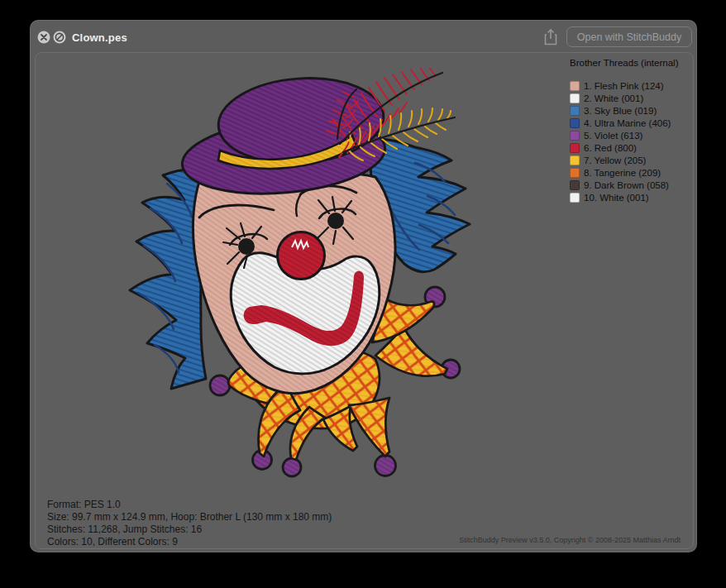 The image size is (726, 588). What do you see at coordinates (629, 36) in the screenshot?
I see `open-with-stitchbuddy-button: Open with StitchBuddy` at bounding box center [629, 36].